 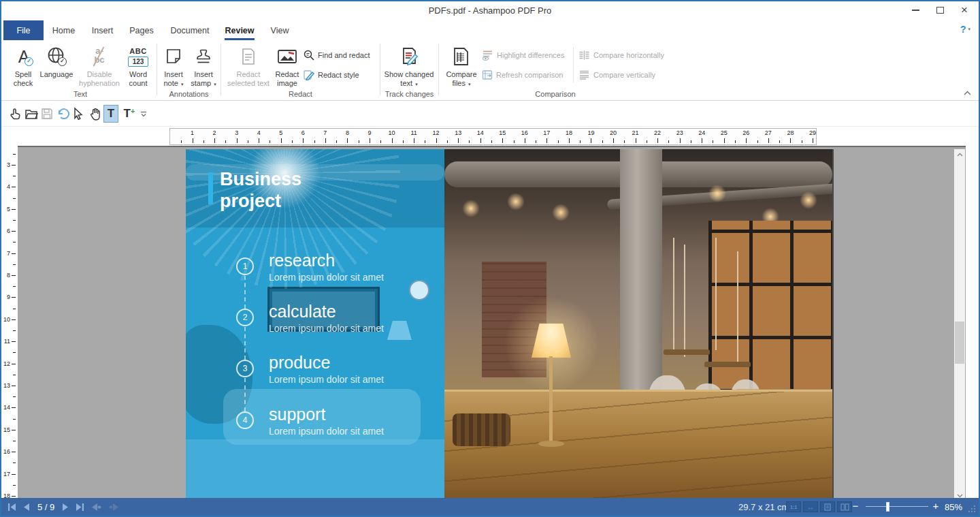 I want to click on ruler-number: 13, so click(x=5, y=386).